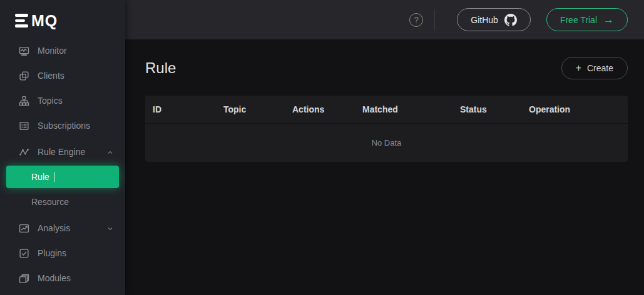 The image size is (644, 295). What do you see at coordinates (387, 68) in the screenshot?
I see `content-header: Rule + Create` at bounding box center [387, 68].